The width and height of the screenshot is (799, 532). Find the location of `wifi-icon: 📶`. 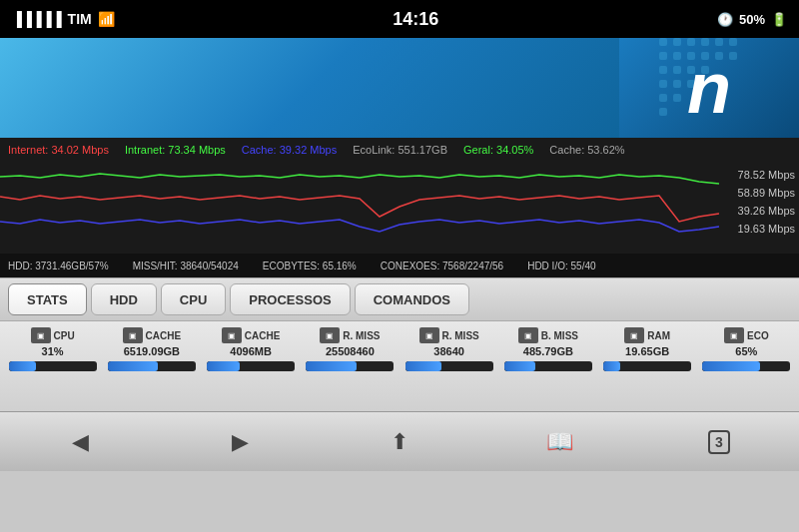

wifi-icon: 📶 is located at coordinates (106, 19).